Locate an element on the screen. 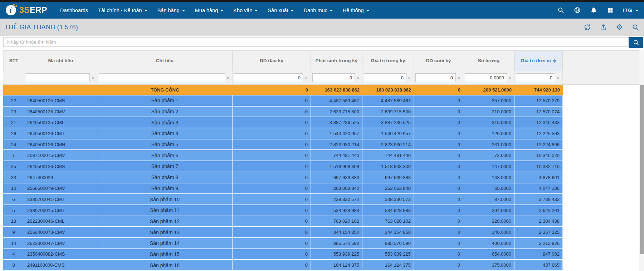  cell-gtdv: 12 225 563 is located at coordinates (539, 134).